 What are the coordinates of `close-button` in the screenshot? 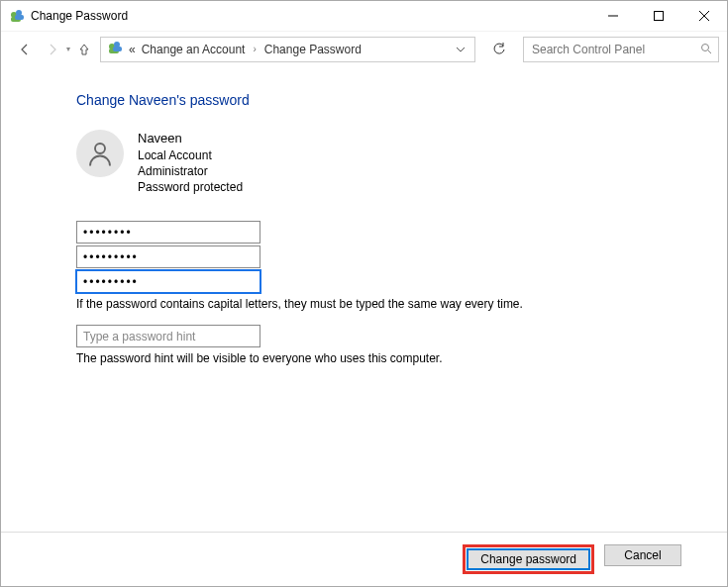 It's located at (704, 16).